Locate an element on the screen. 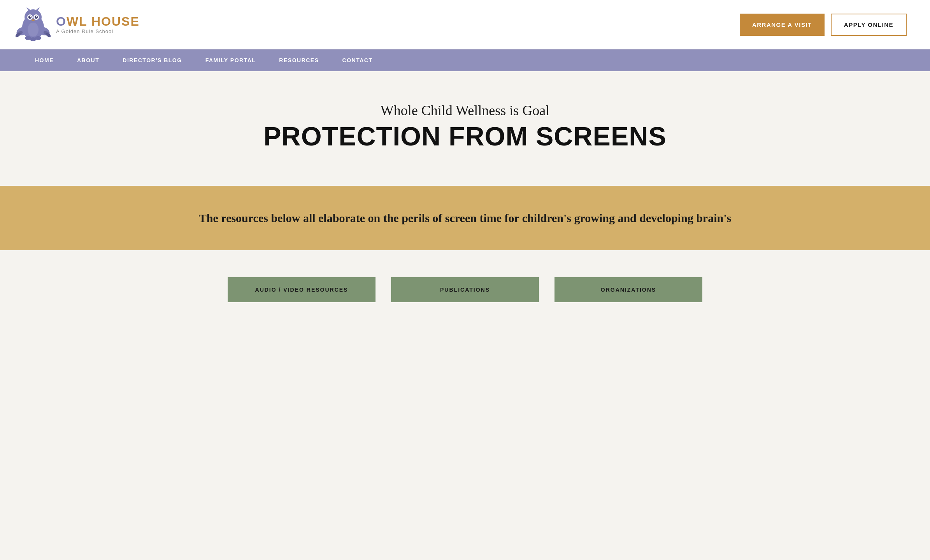  logo-text: OWL HOUSE A Golden Rule School is located at coordinates (98, 25).